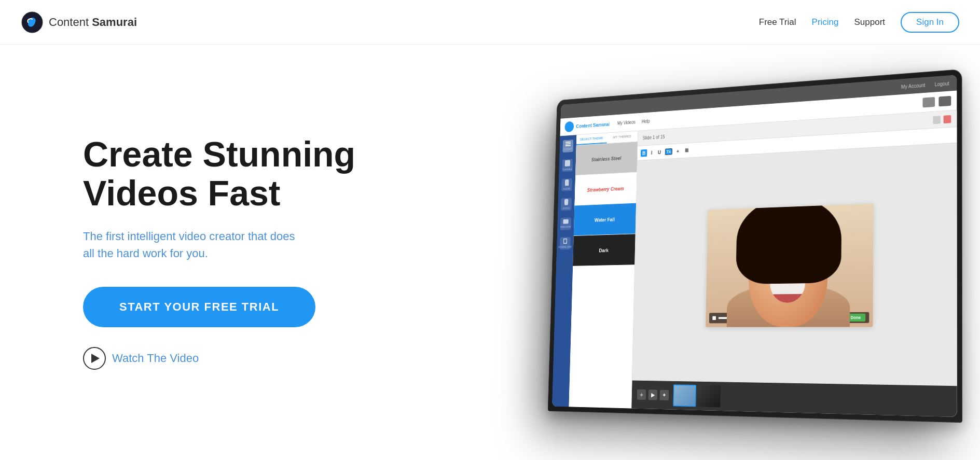 This screenshot has width=980, height=460. What do you see at coordinates (627, 123) in the screenshot?
I see `app-nav-my-videos: My Videos` at bounding box center [627, 123].